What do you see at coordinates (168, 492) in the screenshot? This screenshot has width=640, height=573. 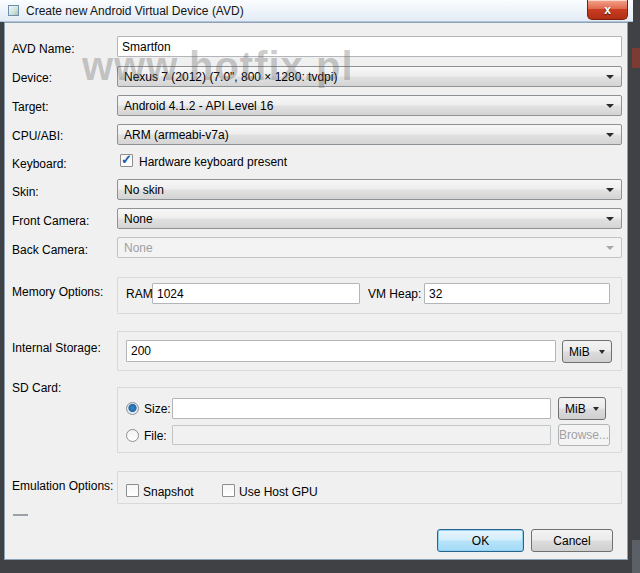 I see `snapshot-label: Snapshot` at bounding box center [168, 492].